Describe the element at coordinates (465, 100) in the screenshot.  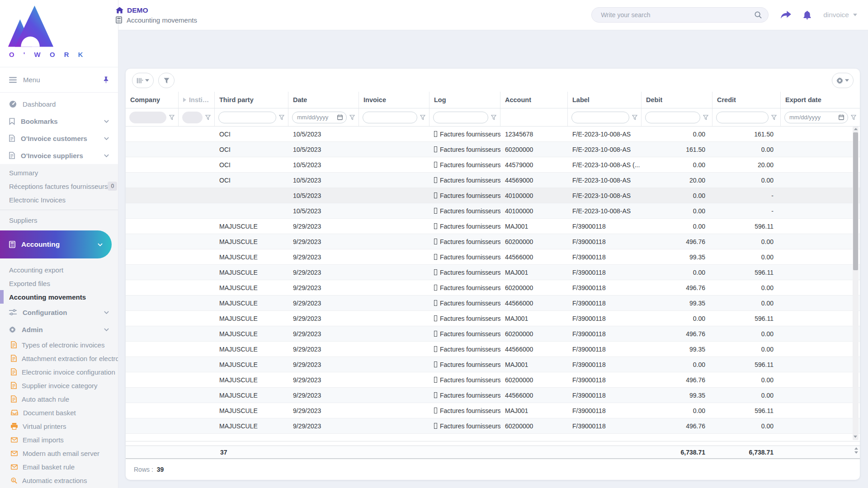
I see `column-header-log: Log` at that location.